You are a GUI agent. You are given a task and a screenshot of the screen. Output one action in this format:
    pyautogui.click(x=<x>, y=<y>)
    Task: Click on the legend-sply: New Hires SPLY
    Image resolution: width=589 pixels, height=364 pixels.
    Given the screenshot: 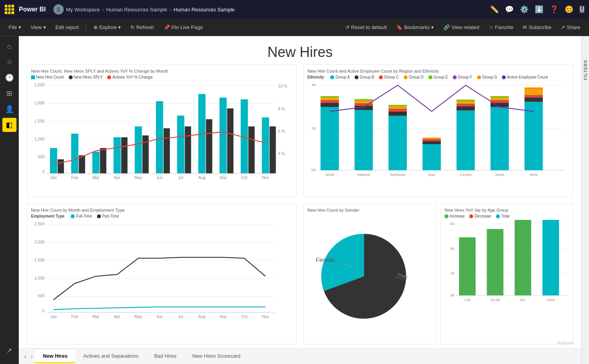 What is the action you would take?
    pyautogui.click(x=86, y=77)
    